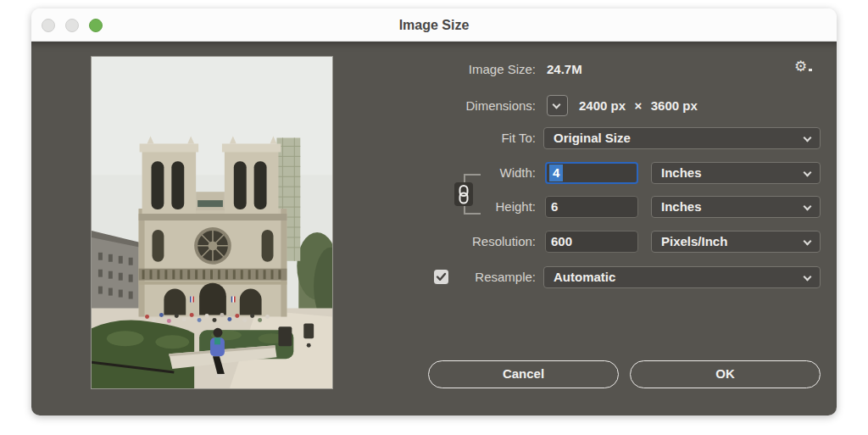  What do you see at coordinates (736, 242) in the screenshot?
I see `resolution-unit-select: Pixels/Inch` at bounding box center [736, 242].